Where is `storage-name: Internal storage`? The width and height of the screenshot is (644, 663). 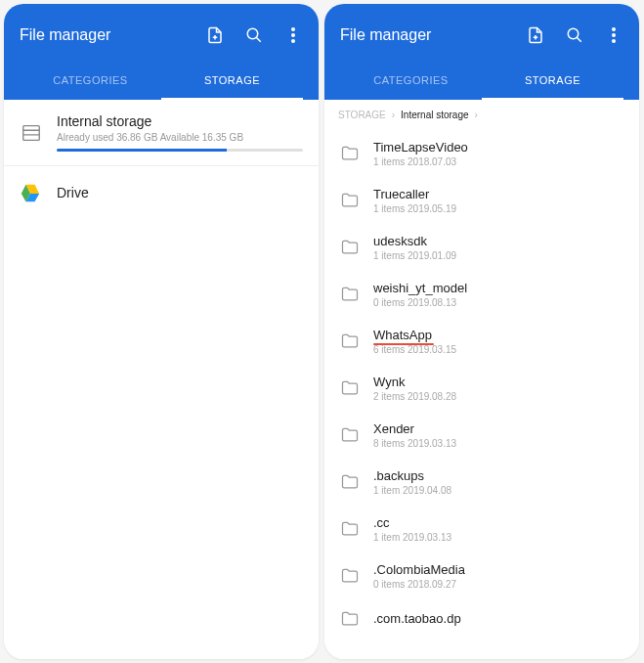
storage-name: Internal storage is located at coordinates (180, 121).